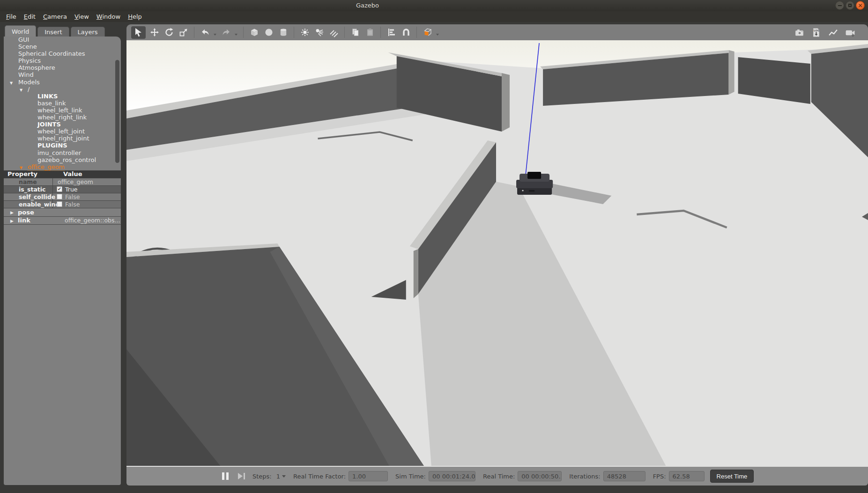  What do you see at coordinates (11, 17) in the screenshot?
I see `menu-file: File` at bounding box center [11, 17].